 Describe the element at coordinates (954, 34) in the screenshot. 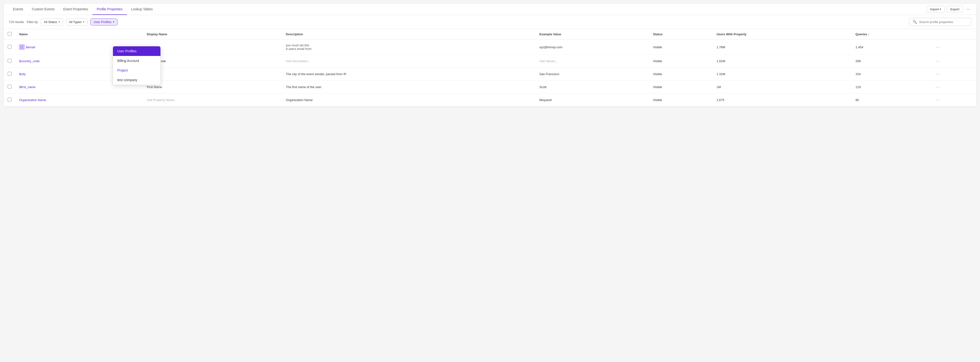

I see `header-actions` at that location.